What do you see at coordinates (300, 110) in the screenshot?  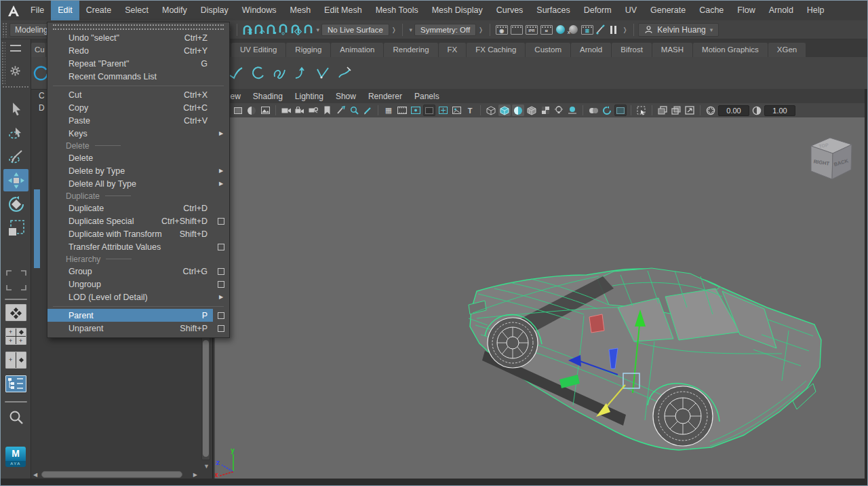 I see `lock-camera-icon` at bounding box center [300, 110].